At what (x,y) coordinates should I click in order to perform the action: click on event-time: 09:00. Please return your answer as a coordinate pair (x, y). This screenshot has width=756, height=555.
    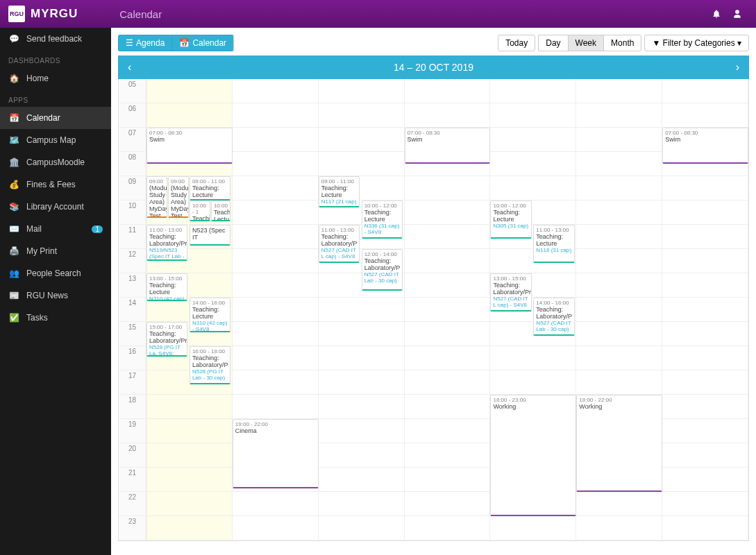
    Looking at the image, I should click on (157, 182).